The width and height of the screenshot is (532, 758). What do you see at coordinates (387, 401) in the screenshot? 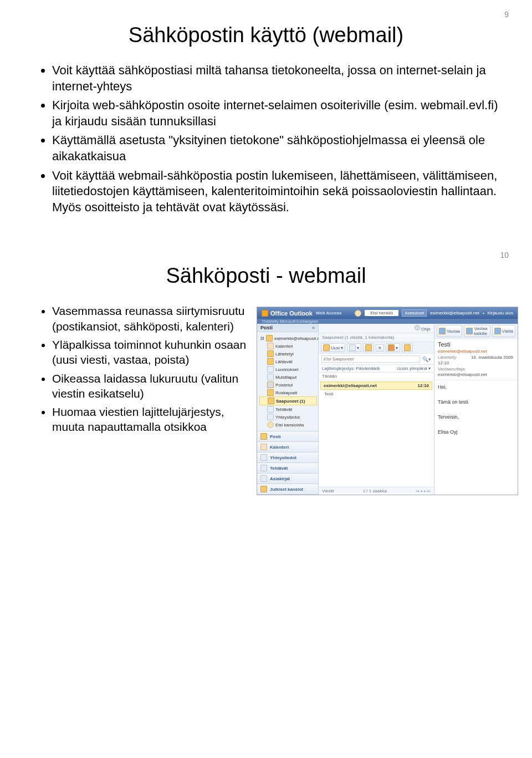
I see `outlook-screenshot: Office Outlook Web Access Etsi henkilö A…` at bounding box center [387, 401].